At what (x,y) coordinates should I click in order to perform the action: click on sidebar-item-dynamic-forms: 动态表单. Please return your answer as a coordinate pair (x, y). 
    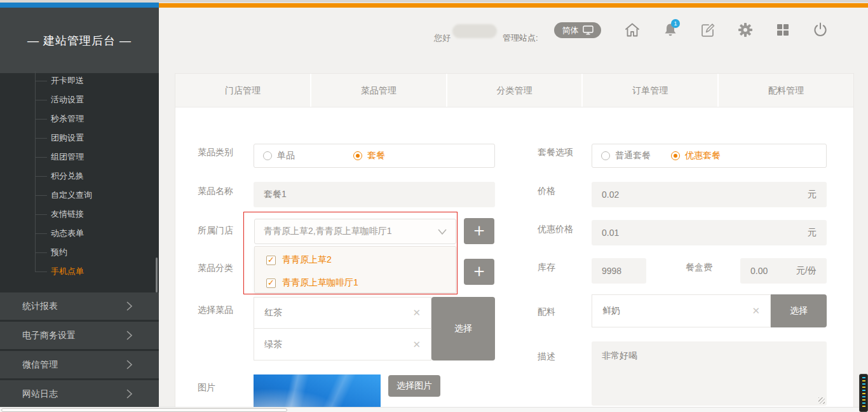
    Looking at the image, I should click on (79, 233).